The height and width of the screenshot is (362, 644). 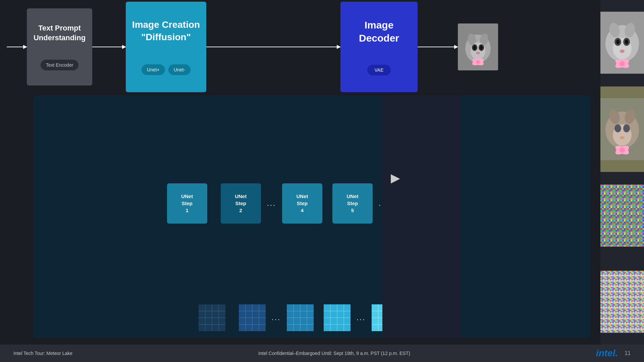 What do you see at coordinates (379, 32) in the screenshot?
I see `image-decoder-title: Image Decoder` at bounding box center [379, 32].